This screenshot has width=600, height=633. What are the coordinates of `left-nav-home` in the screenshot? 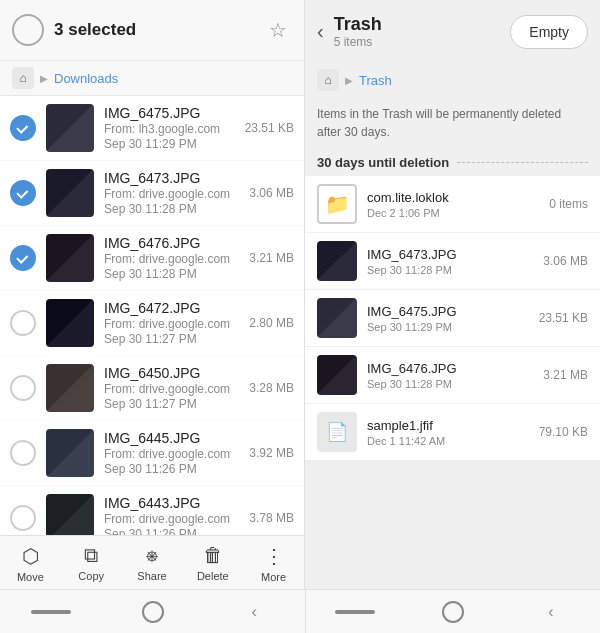 It's located at (153, 612).